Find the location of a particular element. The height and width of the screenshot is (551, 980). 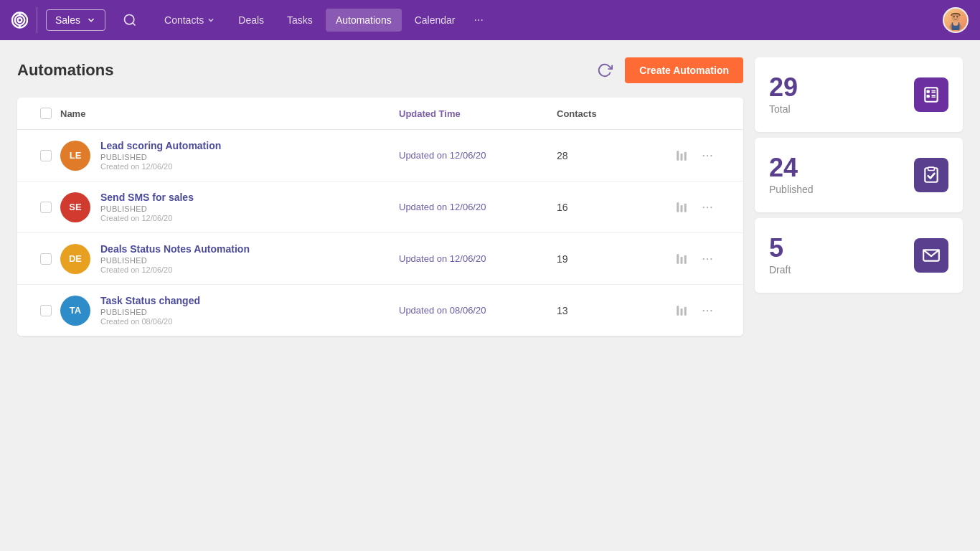

refresh-button is located at coordinates (605, 70).